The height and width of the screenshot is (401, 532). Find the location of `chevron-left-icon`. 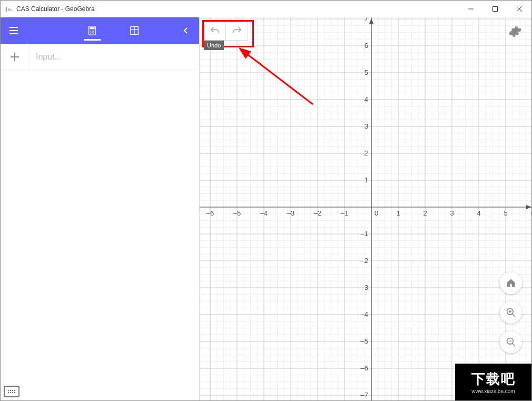

chevron-left-icon is located at coordinates (186, 31).